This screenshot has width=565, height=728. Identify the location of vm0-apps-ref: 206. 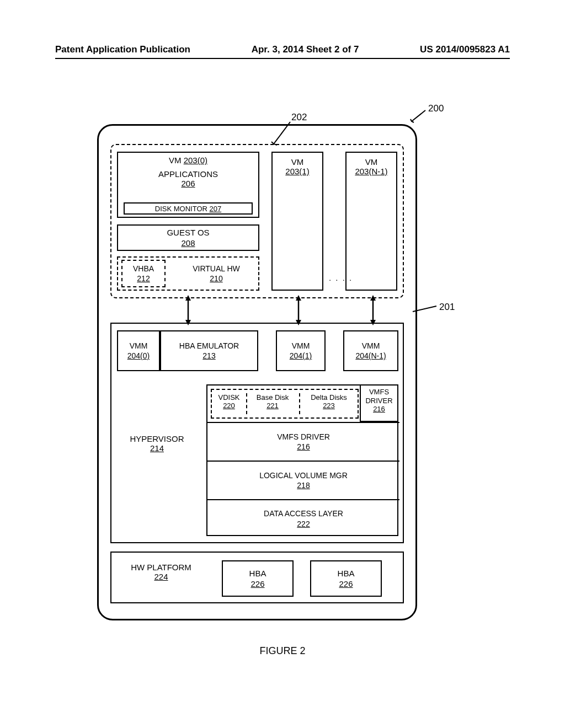
(188, 183).